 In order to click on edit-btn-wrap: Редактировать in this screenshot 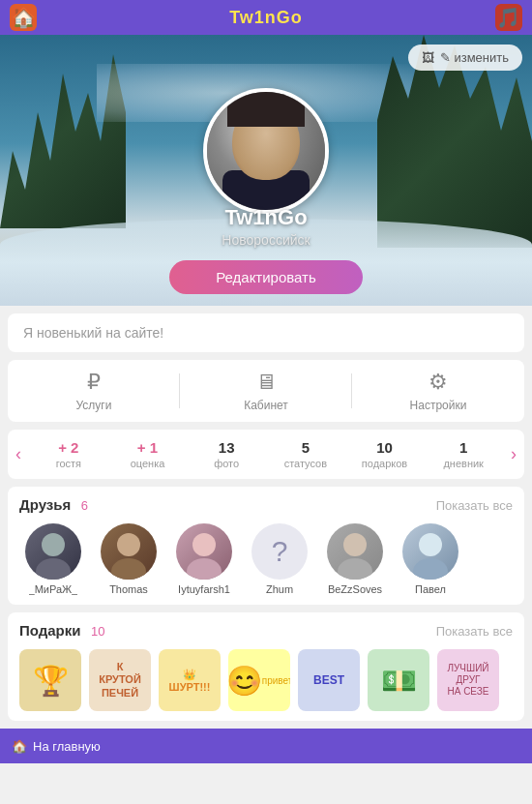, I will do `click(266, 277)`.